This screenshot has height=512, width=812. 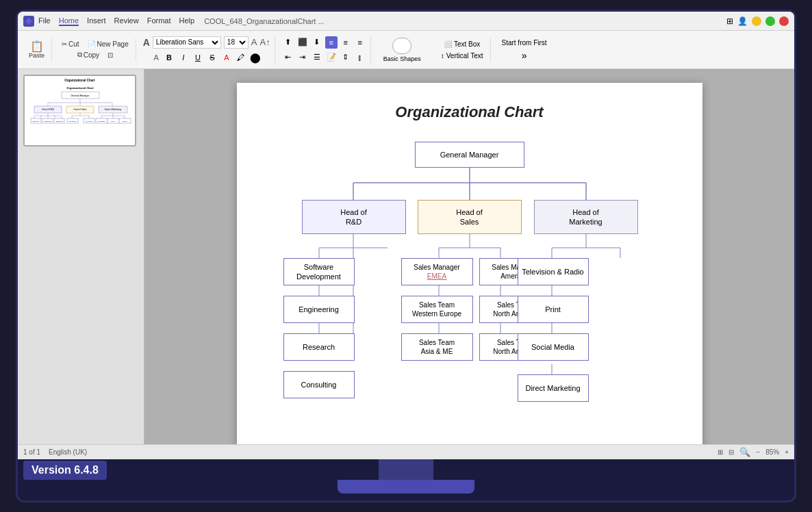 I want to click on highlight-button: 🖍, so click(x=241, y=57).